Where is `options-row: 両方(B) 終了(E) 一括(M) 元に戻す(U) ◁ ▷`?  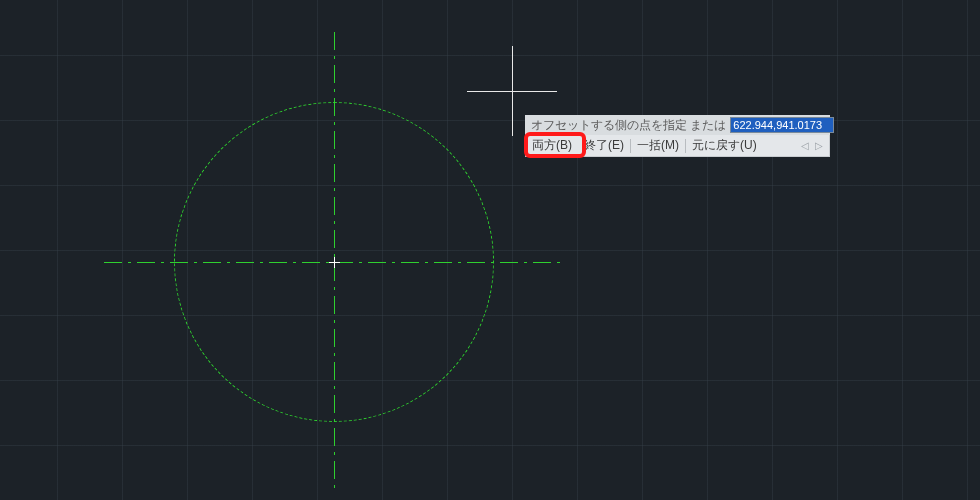
options-row: 両方(B) 終了(E) 一括(M) 元に戻す(U) ◁ ▷ is located at coordinates (678, 146).